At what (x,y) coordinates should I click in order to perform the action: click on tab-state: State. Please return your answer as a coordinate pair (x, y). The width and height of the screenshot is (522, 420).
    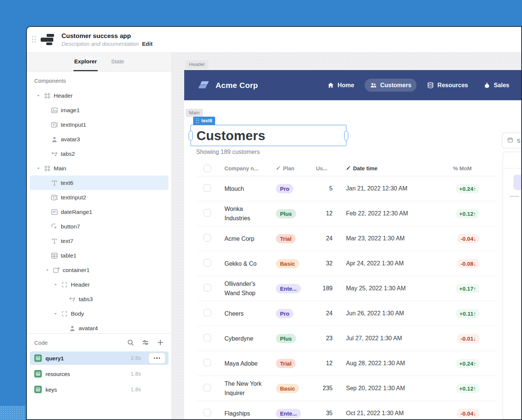
    Looking at the image, I should click on (118, 62).